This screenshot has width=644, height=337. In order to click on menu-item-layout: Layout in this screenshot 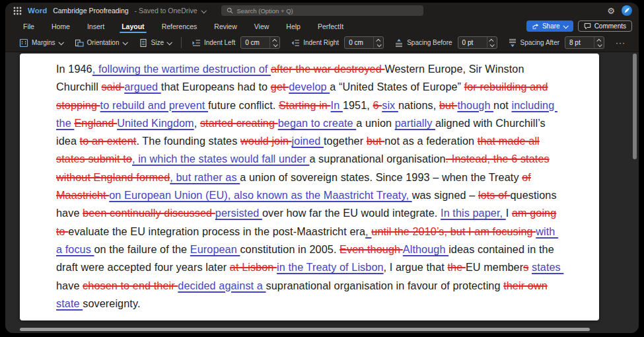, I will do `click(133, 26)`.